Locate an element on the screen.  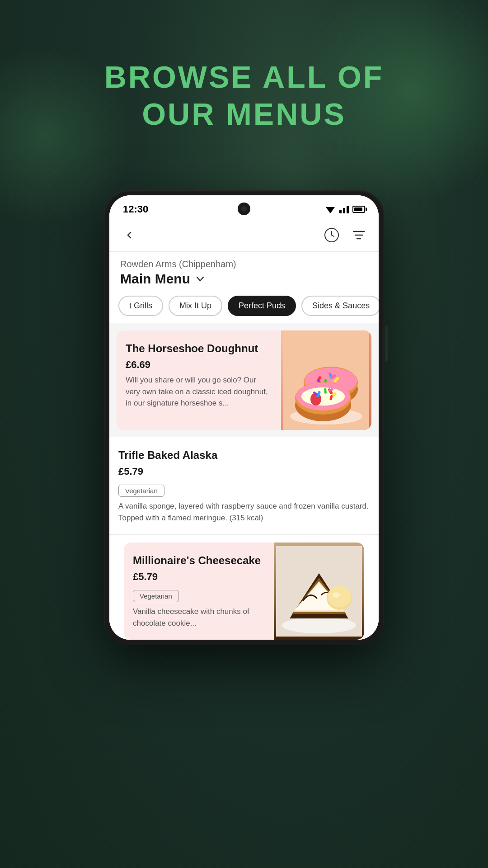
hero-title-line2: OUR MENUS is located at coordinates (244, 114).